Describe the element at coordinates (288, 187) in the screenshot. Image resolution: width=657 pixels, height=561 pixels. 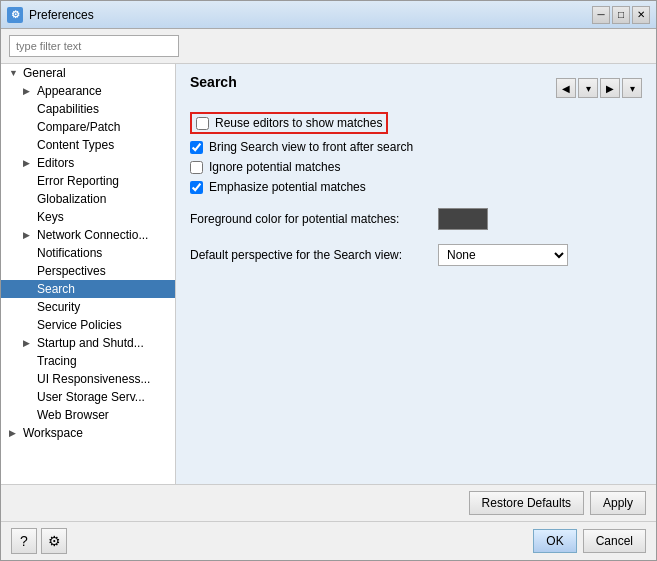
I see `emphasize-potential-label: Emphasize potential matches` at that location.